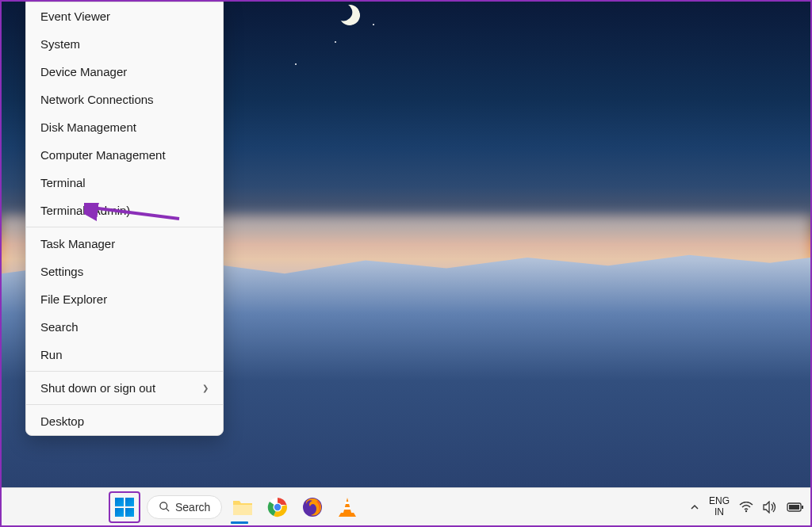 The height and width of the screenshot is (527, 812). Describe the element at coordinates (278, 507) in the screenshot. I see `taskbar-chrome` at that location.